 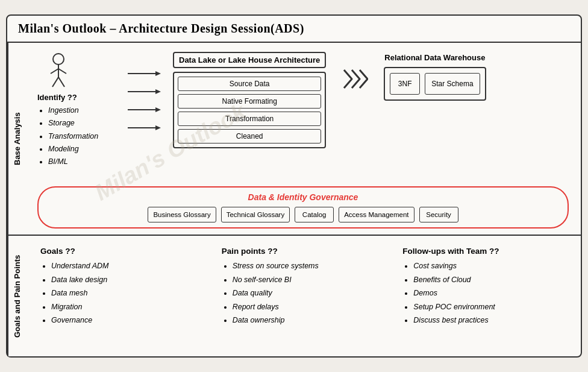 What do you see at coordinates (354, 73) in the screenshot?
I see `chevron-area` at bounding box center [354, 73].